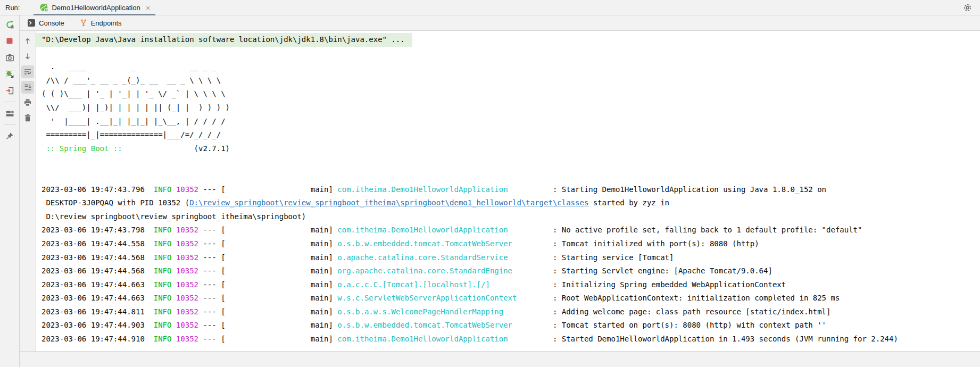  What do you see at coordinates (10, 41) in the screenshot?
I see `stop-icon` at bounding box center [10, 41].